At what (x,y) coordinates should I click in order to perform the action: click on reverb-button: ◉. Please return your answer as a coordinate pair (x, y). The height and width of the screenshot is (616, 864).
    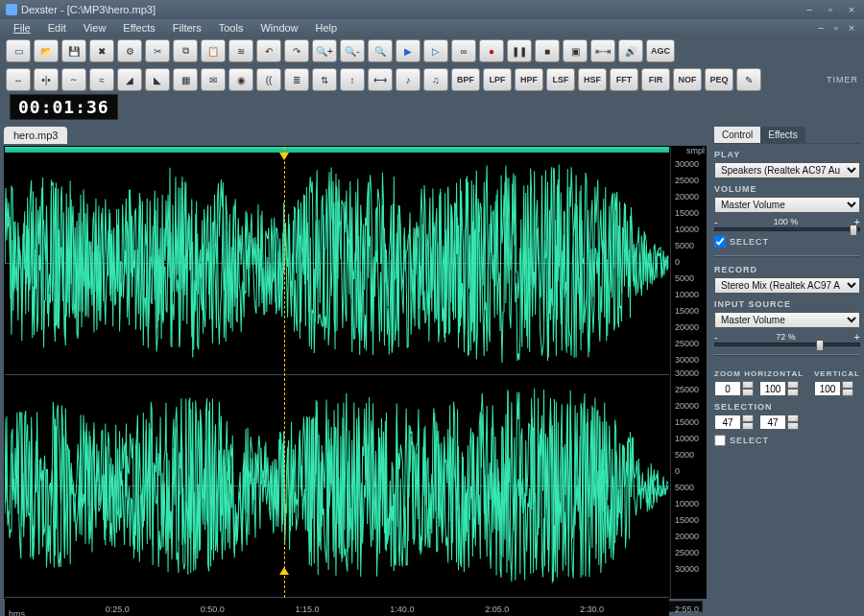
    Looking at the image, I should click on (241, 80).